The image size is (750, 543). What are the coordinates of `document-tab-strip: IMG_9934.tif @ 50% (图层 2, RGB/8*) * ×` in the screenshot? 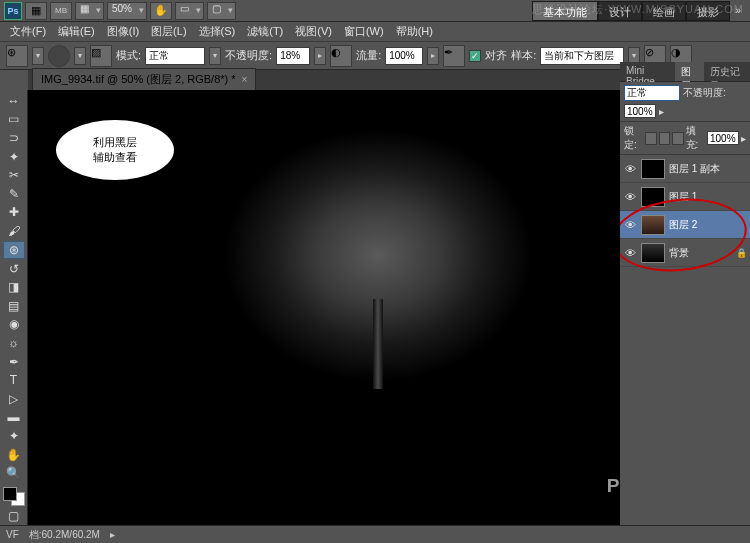 It's located at (324, 80).